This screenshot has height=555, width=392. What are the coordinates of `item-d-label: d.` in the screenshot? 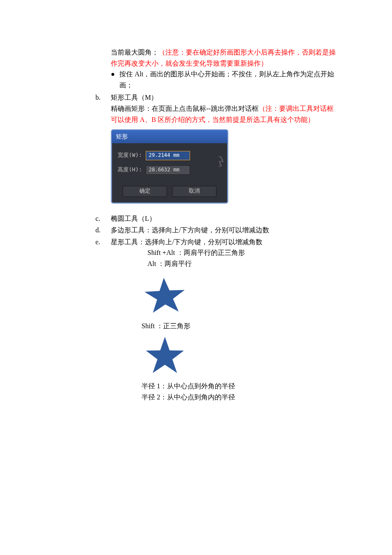 It's located at (103, 230).